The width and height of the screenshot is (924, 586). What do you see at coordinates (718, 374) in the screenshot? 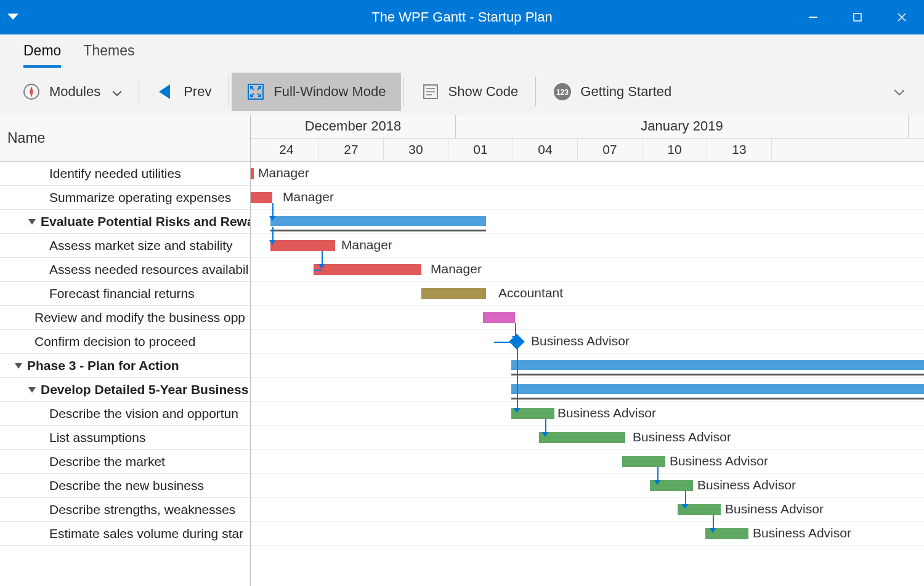
I see `summary-baseline` at bounding box center [718, 374].